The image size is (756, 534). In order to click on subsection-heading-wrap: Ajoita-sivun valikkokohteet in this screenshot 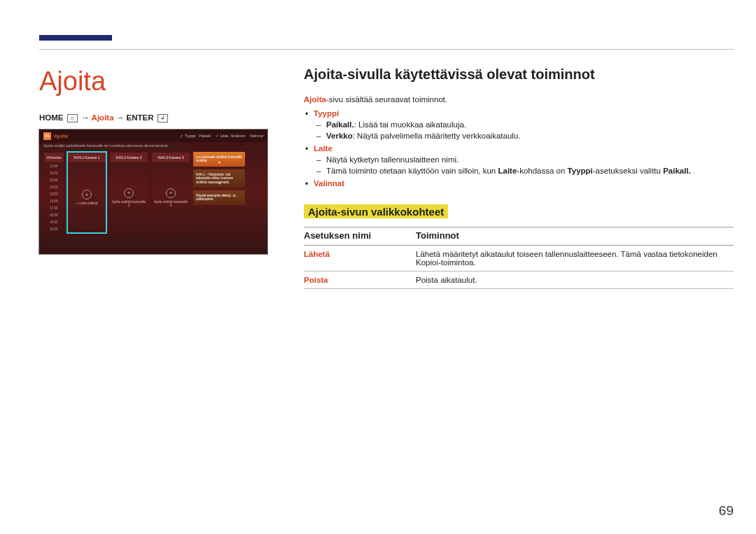, I will do `click(519, 212)`.